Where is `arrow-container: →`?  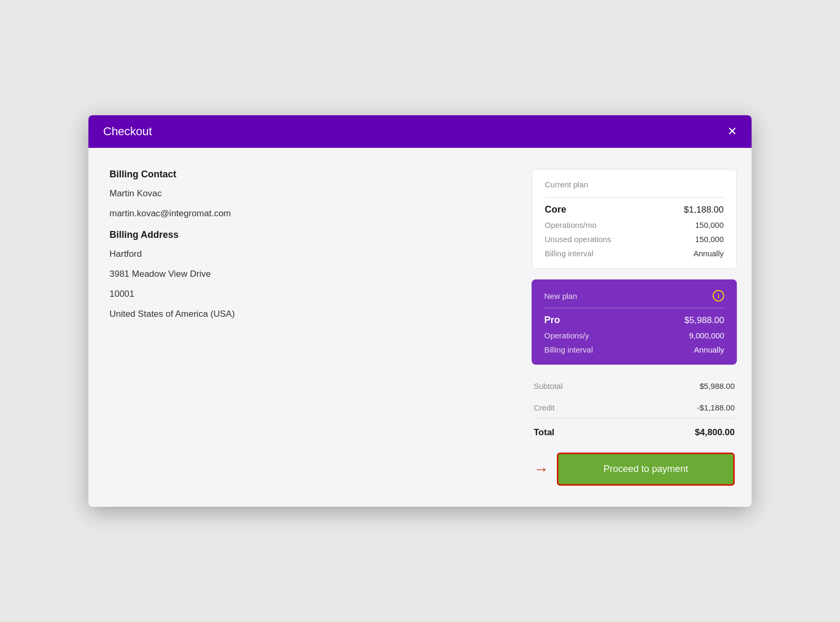
arrow-container: → is located at coordinates (541, 469).